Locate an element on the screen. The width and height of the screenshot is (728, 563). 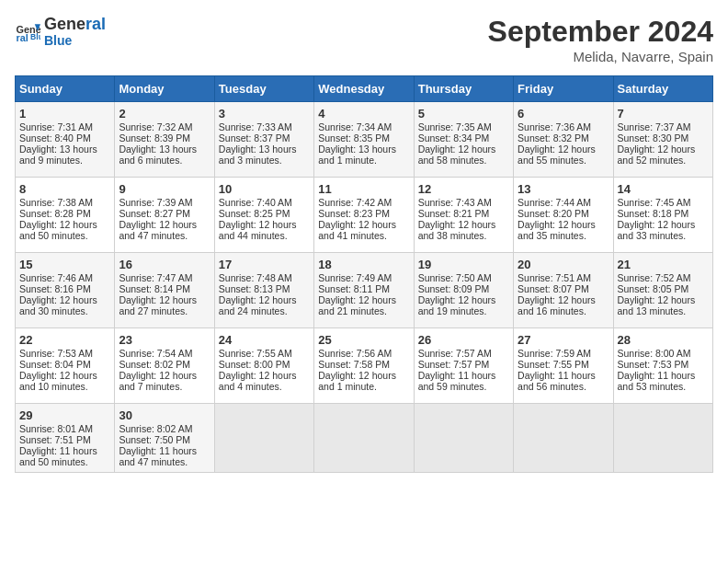
sunset: Sunset: 8:16 PM is located at coordinates (55, 289).